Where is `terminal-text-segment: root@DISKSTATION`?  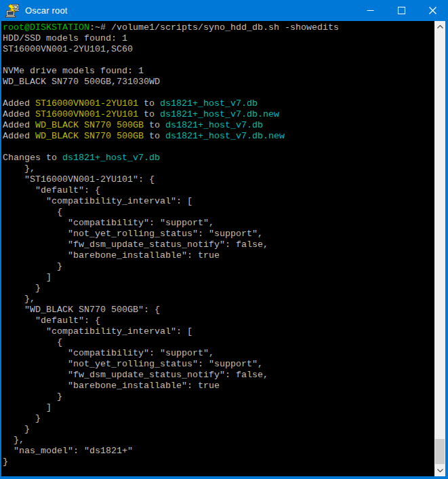 terminal-text-segment: root@DISKSTATION is located at coordinates (46, 27).